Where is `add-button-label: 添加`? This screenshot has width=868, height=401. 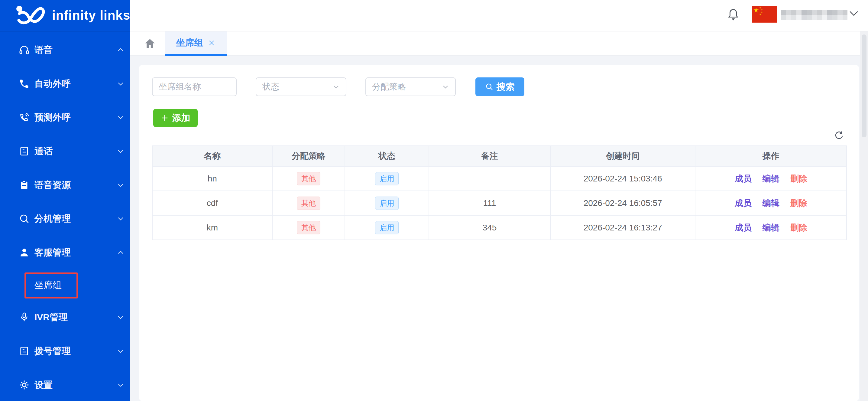 add-button-label: 添加 is located at coordinates (181, 118).